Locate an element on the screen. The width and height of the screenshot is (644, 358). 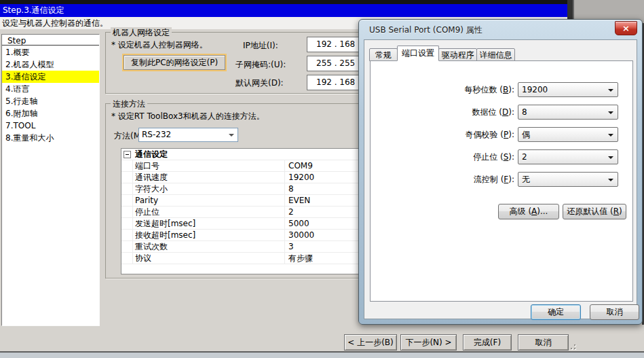
tab-general: 常规 is located at coordinates (383, 54).